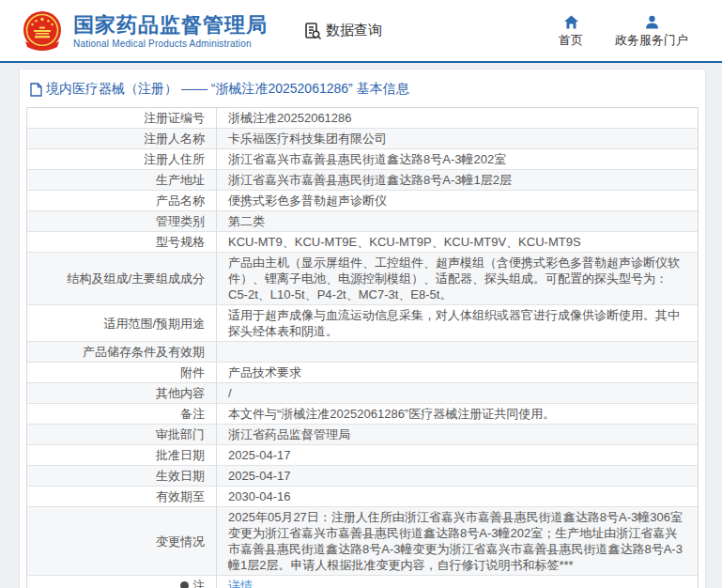 This screenshot has height=588, width=722. Describe the element at coordinates (362, 118) in the screenshot. I see `table-row: 注册证编号浙械注准20252061286` at that location.